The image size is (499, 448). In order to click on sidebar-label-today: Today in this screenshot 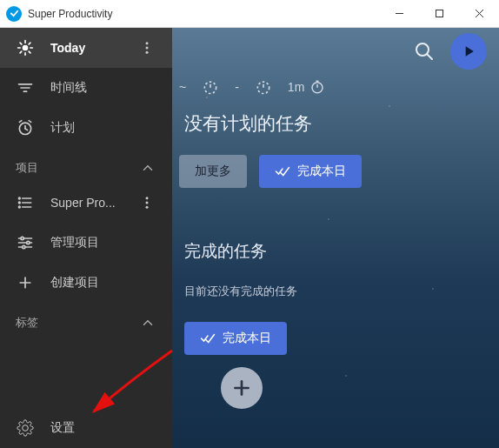, I will do `click(94, 48)`.